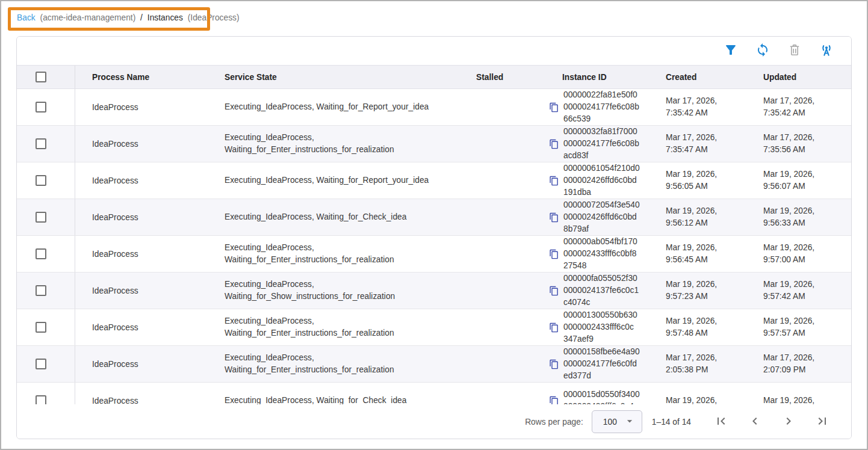 The height and width of the screenshot is (450, 868). I want to click on instance-id-value: 000000ab054fbf170 000002433fff6c0bf8 275…, so click(601, 254).